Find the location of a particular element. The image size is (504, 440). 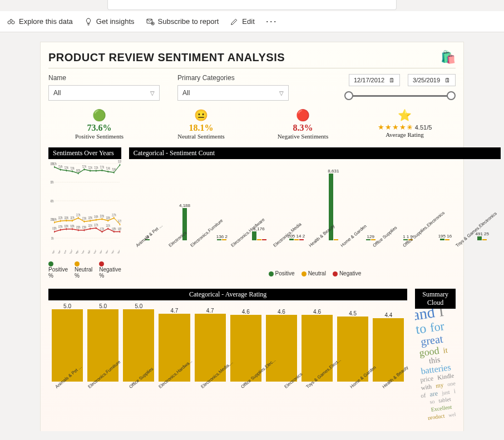

calendar-icon: 🗓 is located at coordinates (392, 80).